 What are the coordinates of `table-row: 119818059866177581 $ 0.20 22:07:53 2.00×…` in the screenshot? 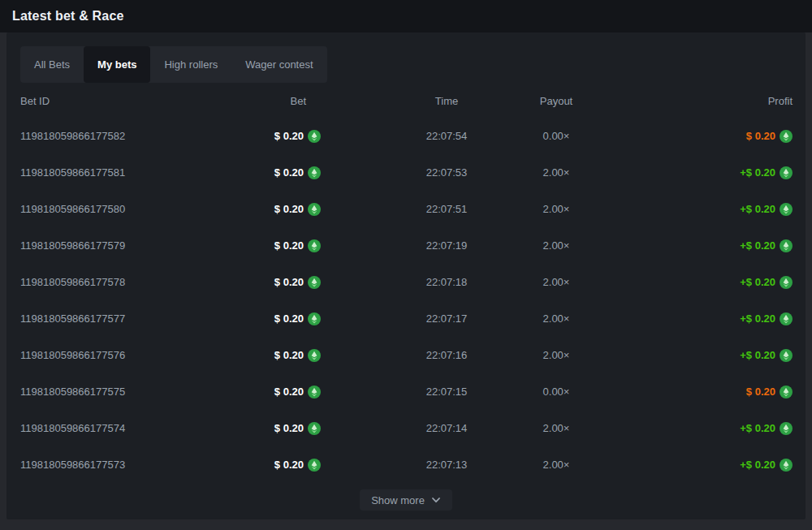 It's located at (406, 172).